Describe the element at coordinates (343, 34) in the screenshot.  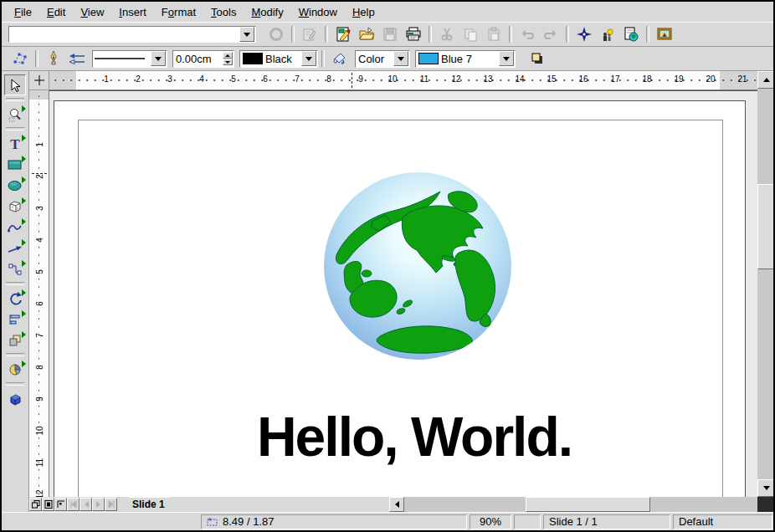
I see `new-document-button` at that location.